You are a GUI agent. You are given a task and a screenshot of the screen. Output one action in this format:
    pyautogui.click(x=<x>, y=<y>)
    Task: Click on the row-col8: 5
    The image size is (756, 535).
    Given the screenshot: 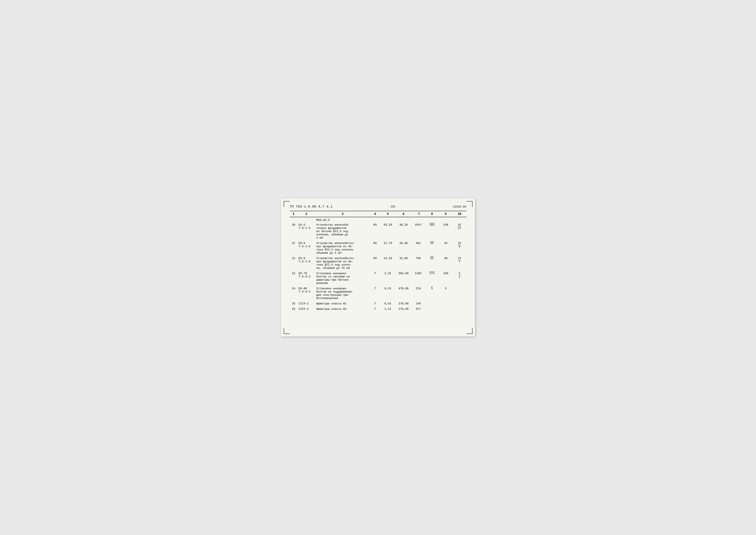 What is the action you would take?
    pyautogui.click(x=432, y=293)
    